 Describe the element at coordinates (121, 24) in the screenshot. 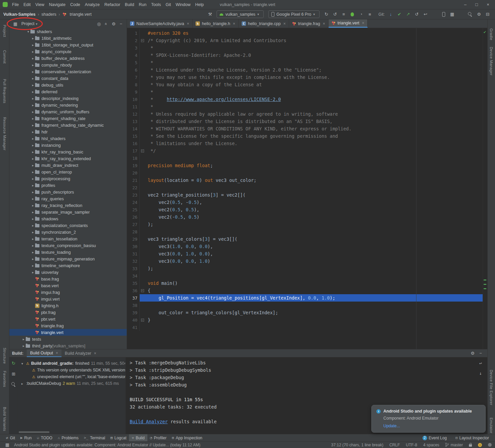

I see `hide-panel-icon: −` at that location.